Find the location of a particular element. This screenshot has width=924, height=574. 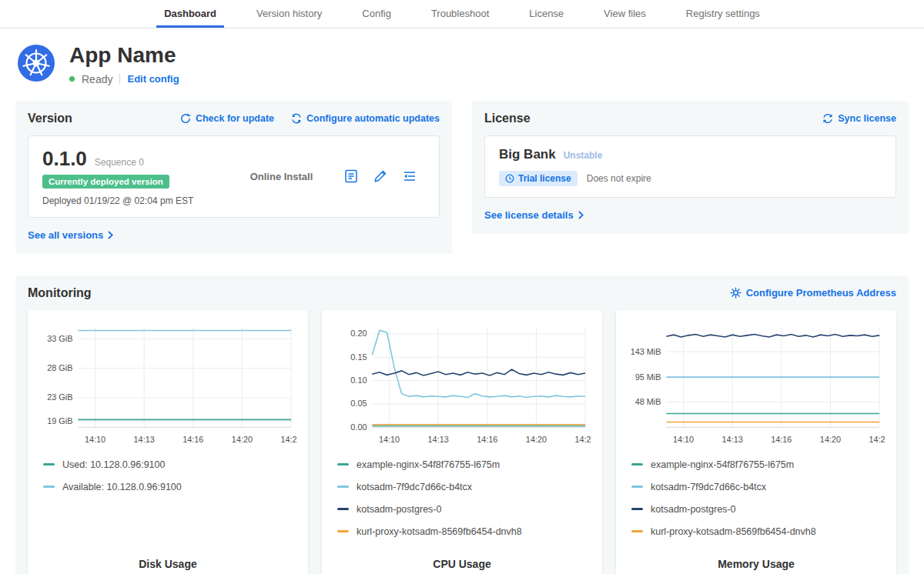

tab-config: Config is located at coordinates (377, 14).